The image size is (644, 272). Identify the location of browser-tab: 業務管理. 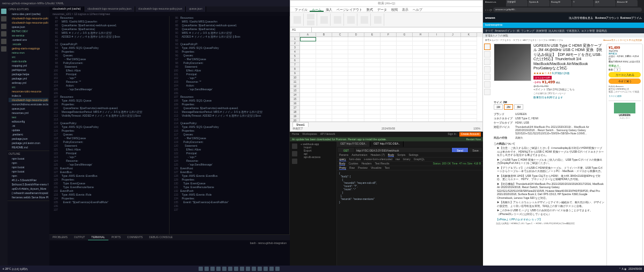
(517, 3).